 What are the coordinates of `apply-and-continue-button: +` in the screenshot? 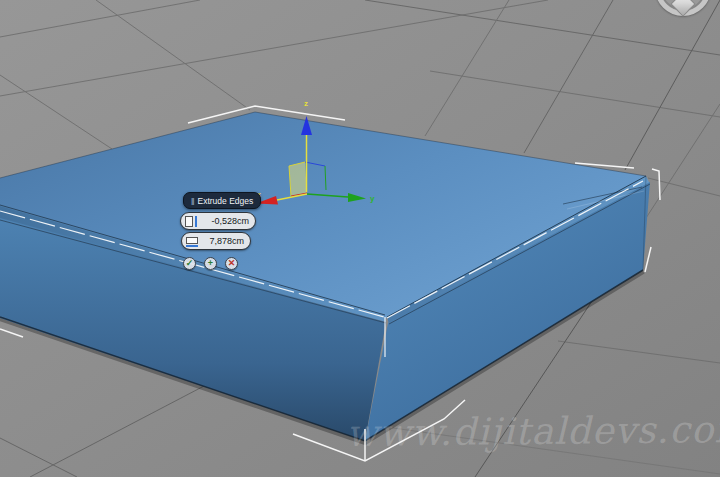 It's located at (210, 264).